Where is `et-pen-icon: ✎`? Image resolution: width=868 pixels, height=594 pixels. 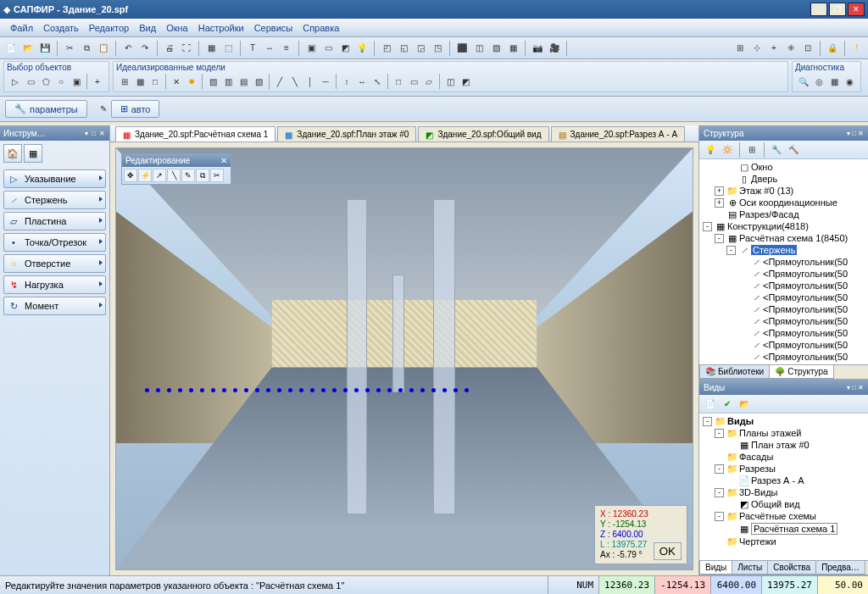
et-pen-icon: ✎ is located at coordinates (188, 175).